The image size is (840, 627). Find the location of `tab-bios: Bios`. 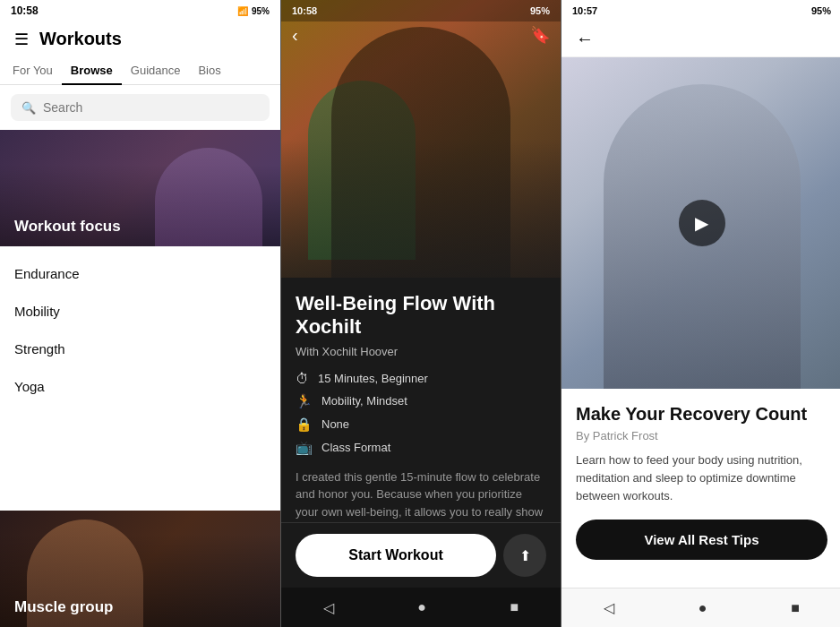

tab-bios: Bios is located at coordinates (210, 70).